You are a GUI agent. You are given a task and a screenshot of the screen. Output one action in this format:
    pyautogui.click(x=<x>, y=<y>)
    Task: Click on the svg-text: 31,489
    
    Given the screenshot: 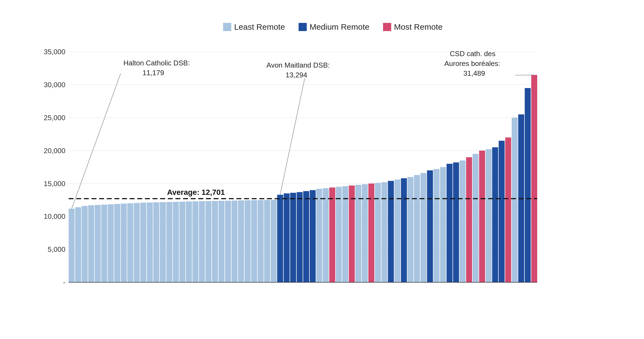 What is the action you would take?
    pyautogui.click(x=474, y=73)
    